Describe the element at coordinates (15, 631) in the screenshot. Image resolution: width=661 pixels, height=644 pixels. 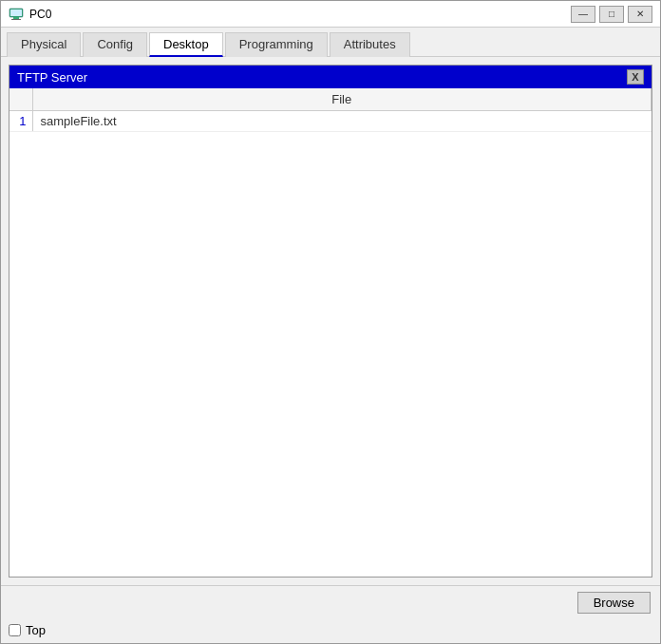
I see `top-checkbox` at that location.